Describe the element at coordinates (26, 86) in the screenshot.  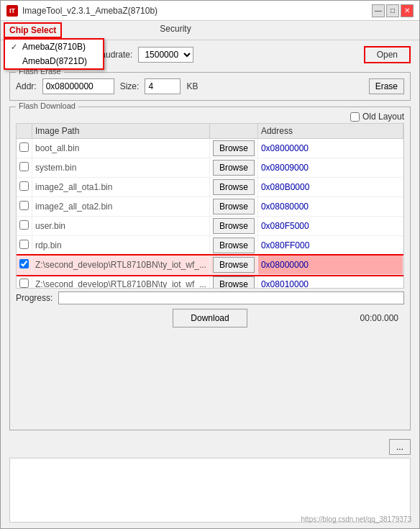
I see `addr-label: Addr:` at that location.